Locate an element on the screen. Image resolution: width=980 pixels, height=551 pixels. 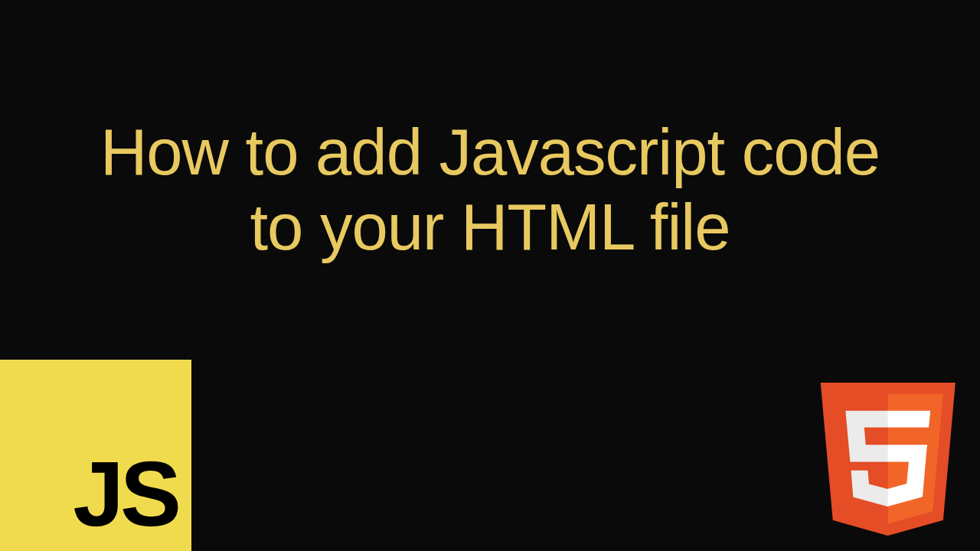
js-logo-icon: JS is located at coordinates (96, 455).